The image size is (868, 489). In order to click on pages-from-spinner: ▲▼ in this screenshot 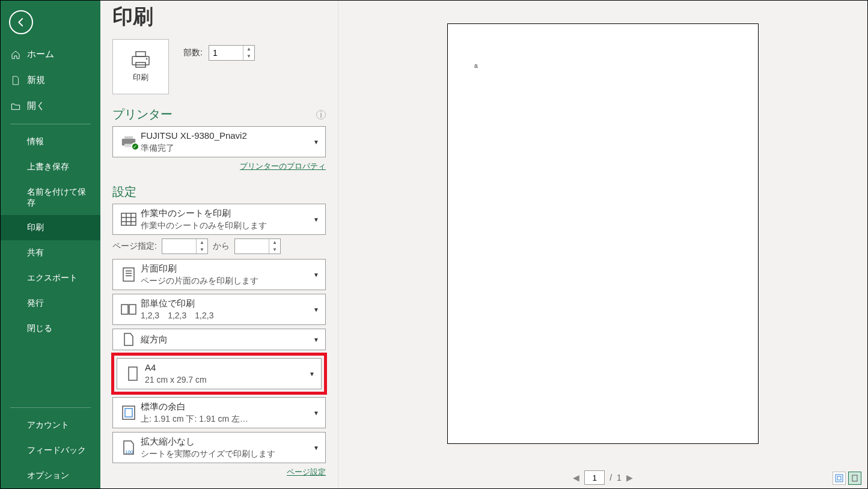, I will do `click(185, 246)`.